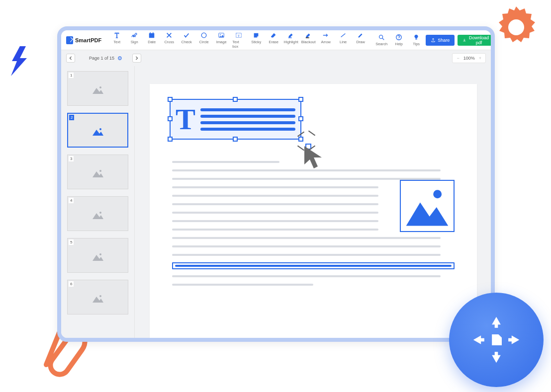  I want to click on upload-icon, so click(433, 40).